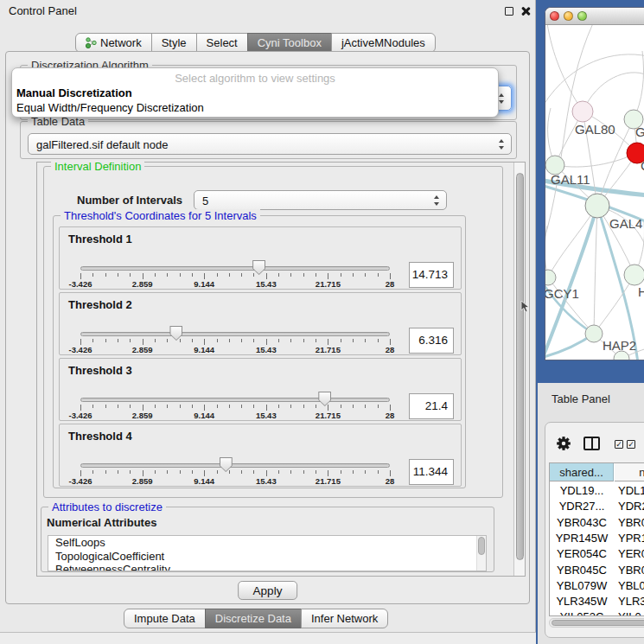 The width and height of the screenshot is (644, 644). What do you see at coordinates (235, 465) in the screenshot?
I see `threshold-4-slider-track` at bounding box center [235, 465].